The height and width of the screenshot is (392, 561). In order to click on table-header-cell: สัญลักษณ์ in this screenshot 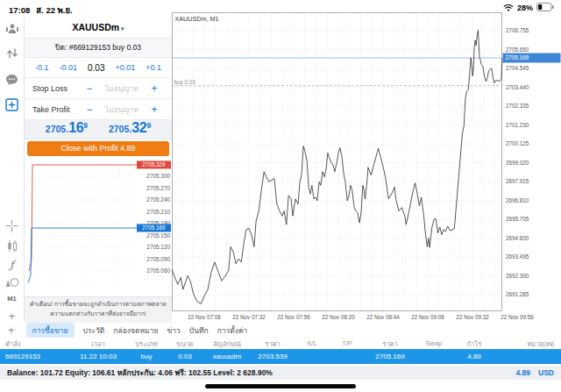, I will do `click(227, 344)`.